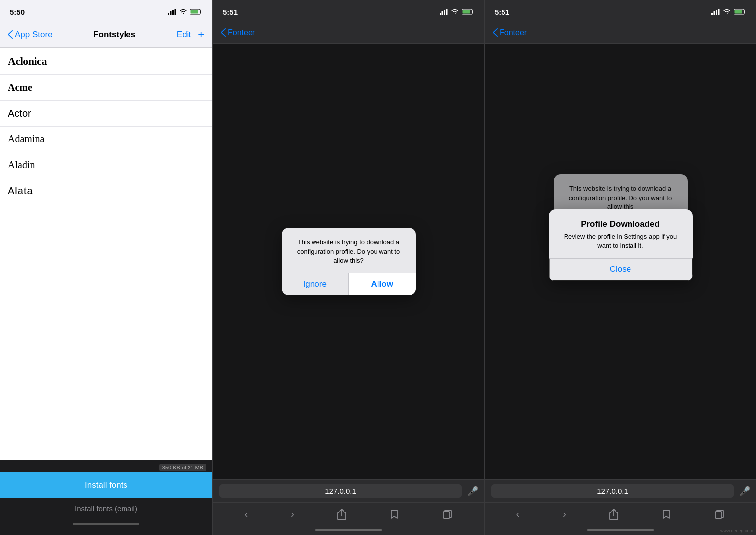 The width and height of the screenshot is (756, 535). What do you see at coordinates (349, 284) in the screenshot?
I see `dialog-actions-2: Ignore Allow` at bounding box center [349, 284].